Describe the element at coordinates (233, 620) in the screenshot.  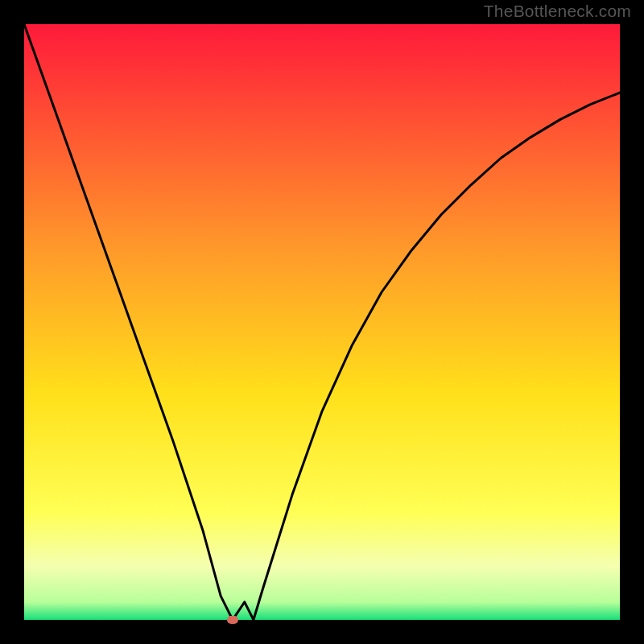
I see `optimal-point-marker` at that location.